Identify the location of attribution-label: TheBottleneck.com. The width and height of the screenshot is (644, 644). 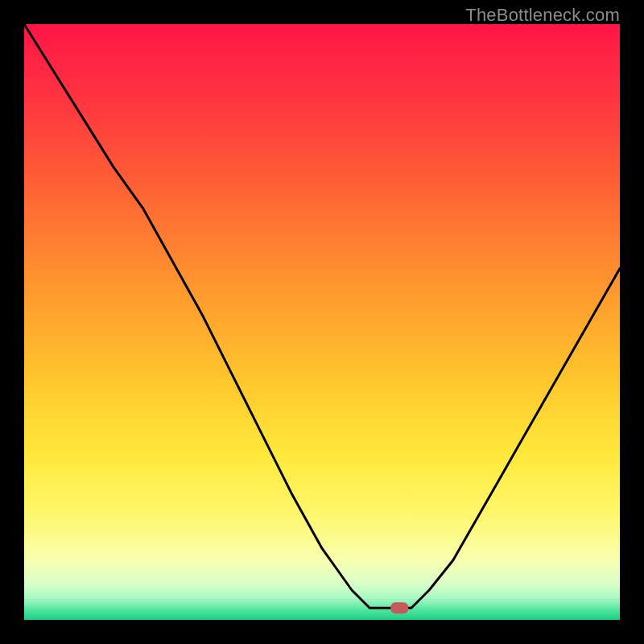
(543, 15).